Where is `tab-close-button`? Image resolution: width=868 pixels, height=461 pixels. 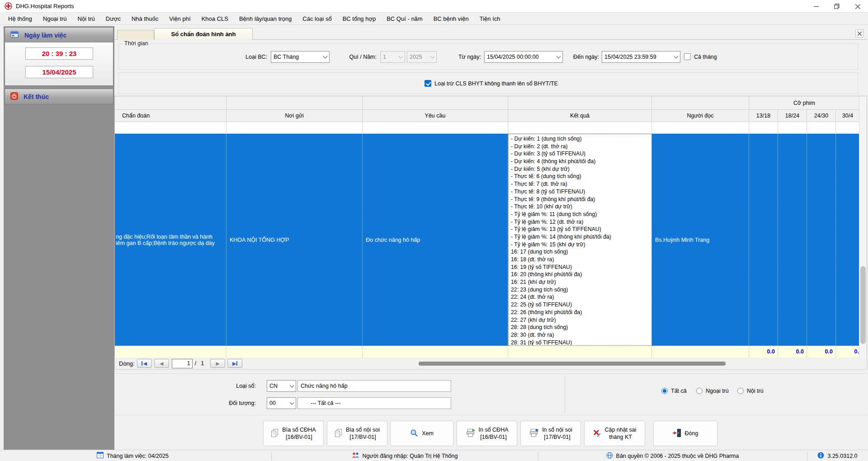
tab-close-button is located at coordinates (859, 33).